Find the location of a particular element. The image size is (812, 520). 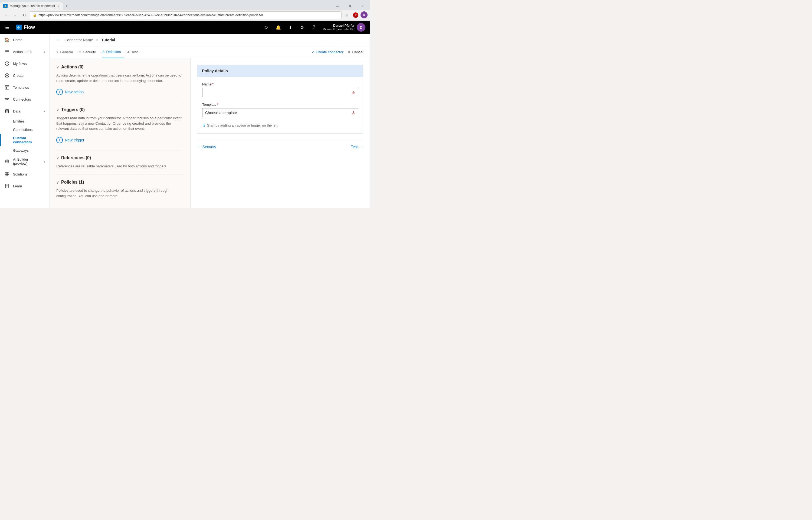

user-profile-button: Denzel Pfeifer Microsoft (new default) (… is located at coordinates (344, 27).